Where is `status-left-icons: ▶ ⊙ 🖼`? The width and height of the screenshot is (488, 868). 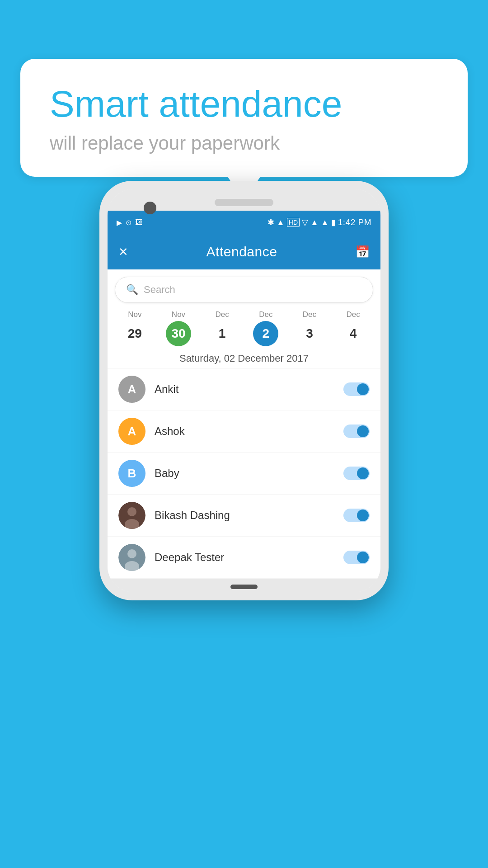 status-left-icons: ▶ ⊙ 🖼 is located at coordinates (129, 222).